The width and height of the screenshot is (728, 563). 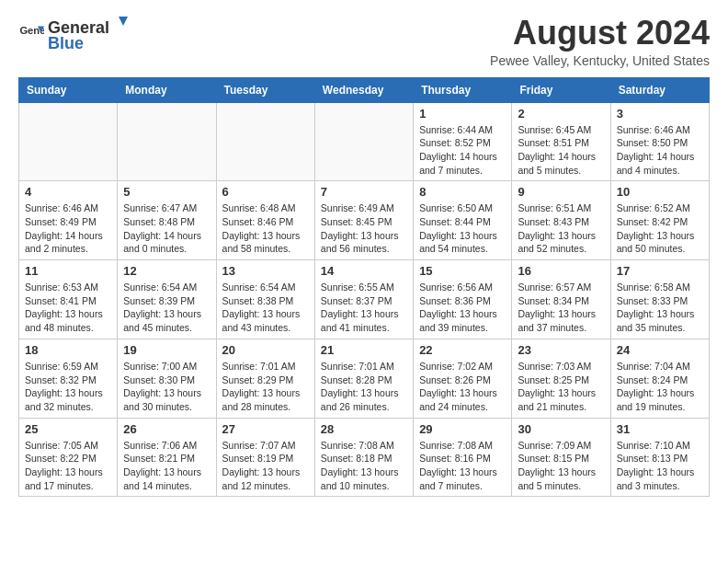 I want to click on logo: General General Blue, so click(x=75, y=34).